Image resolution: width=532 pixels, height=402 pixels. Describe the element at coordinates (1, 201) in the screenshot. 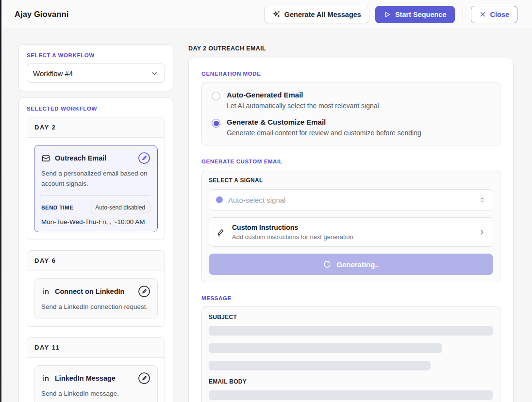

I see `background-page-edge` at that location.